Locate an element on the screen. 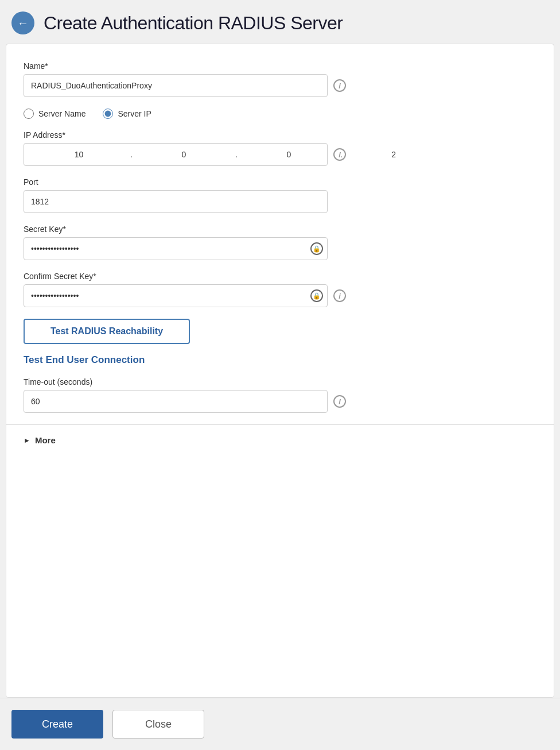  footer: Create Close is located at coordinates (280, 724).